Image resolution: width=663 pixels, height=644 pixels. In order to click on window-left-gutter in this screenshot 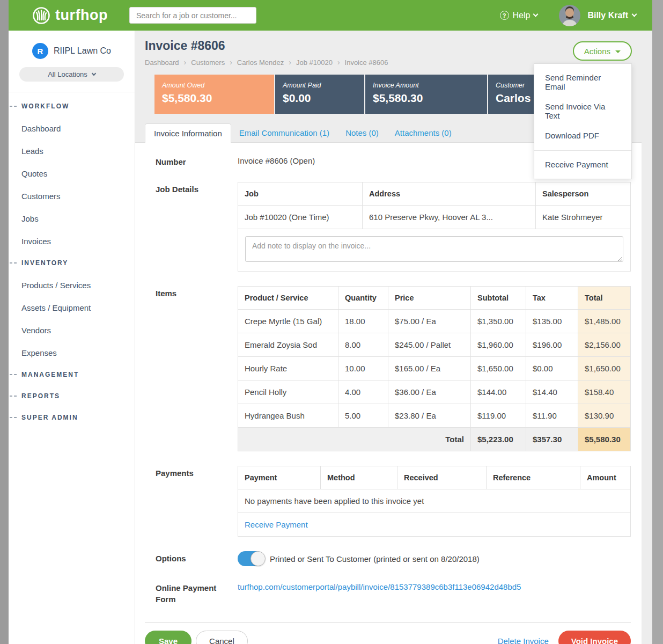, I will do `click(4, 322)`.